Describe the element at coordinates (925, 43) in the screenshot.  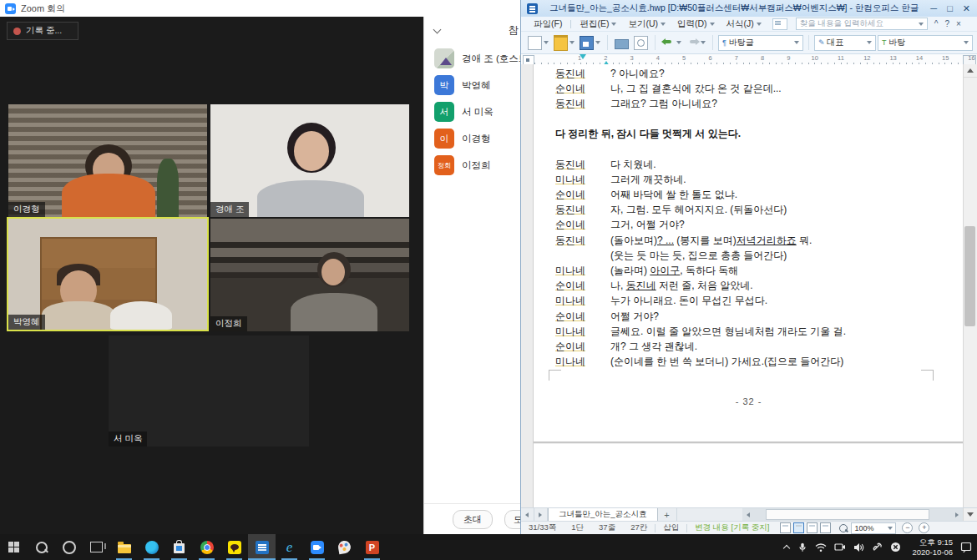
I see `font-dropdown: T 바탕` at that location.